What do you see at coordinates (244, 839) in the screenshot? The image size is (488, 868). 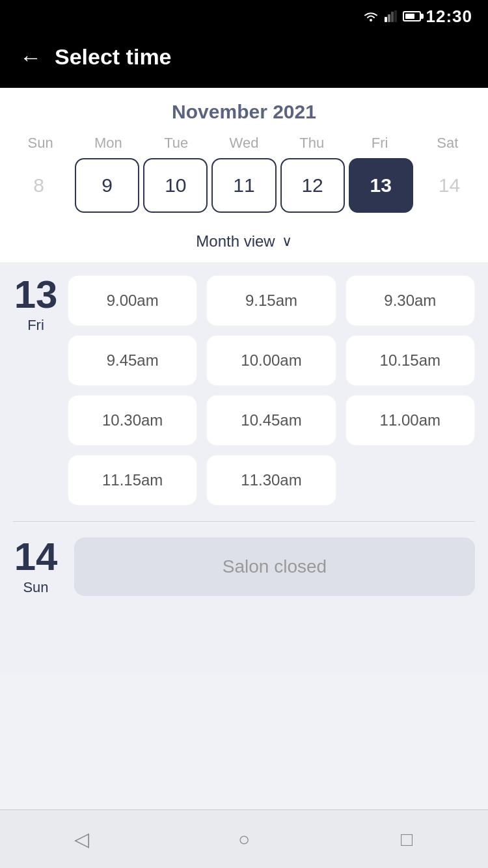 I see `nav-home-button: ○` at bounding box center [244, 839].